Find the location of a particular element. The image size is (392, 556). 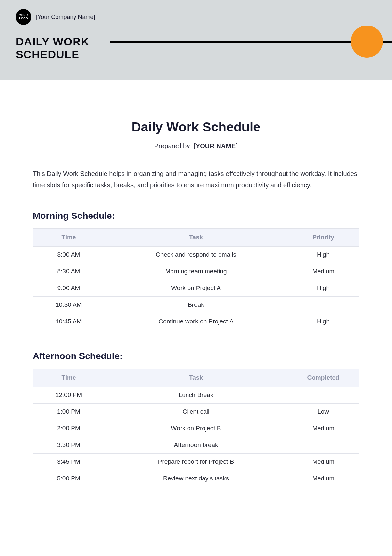

table-row: 8:30 AM Morning team meeting Medium is located at coordinates (196, 271).